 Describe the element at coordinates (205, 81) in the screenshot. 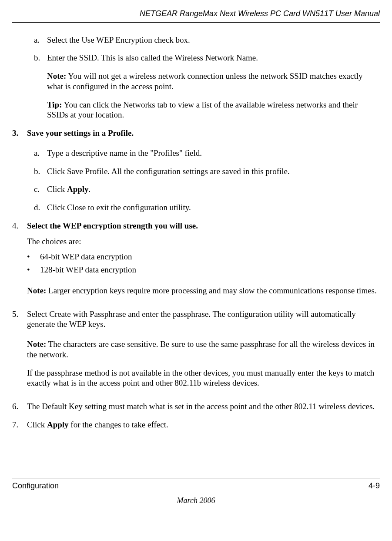

I see `body-text: You will not get a wireless network conn…` at that location.